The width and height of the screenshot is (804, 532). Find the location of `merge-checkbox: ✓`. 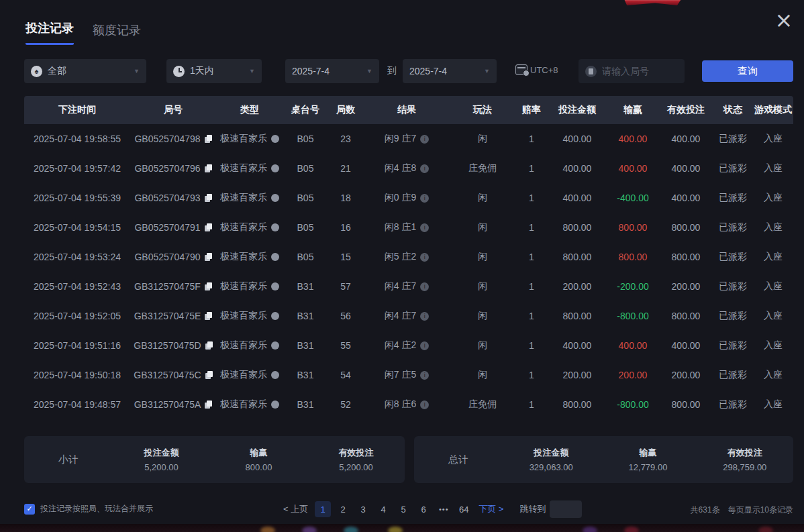

merge-checkbox: ✓ is located at coordinates (30, 509).